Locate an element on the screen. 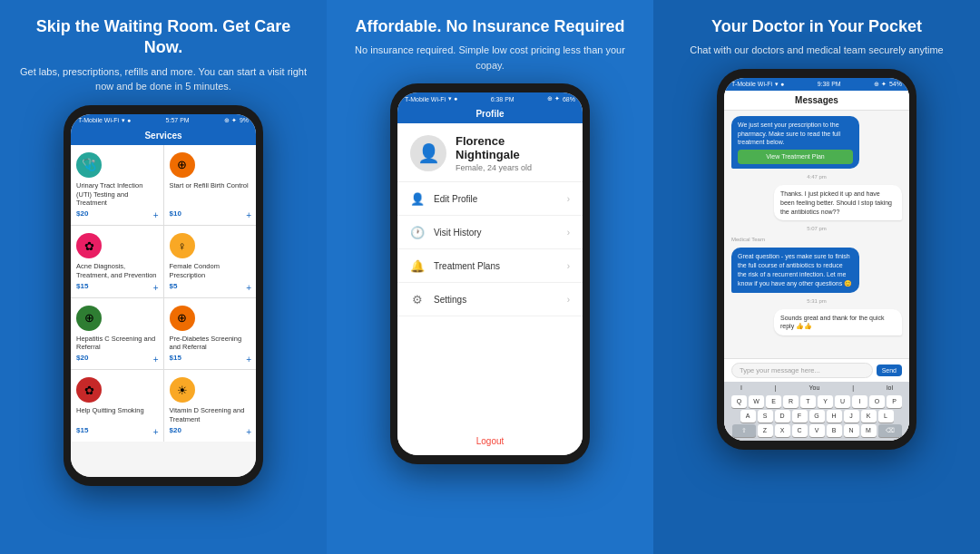 The width and height of the screenshot is (980, 554). messages-screen: We just sent your prescription to the ph… is located at coordinates (817, 276).